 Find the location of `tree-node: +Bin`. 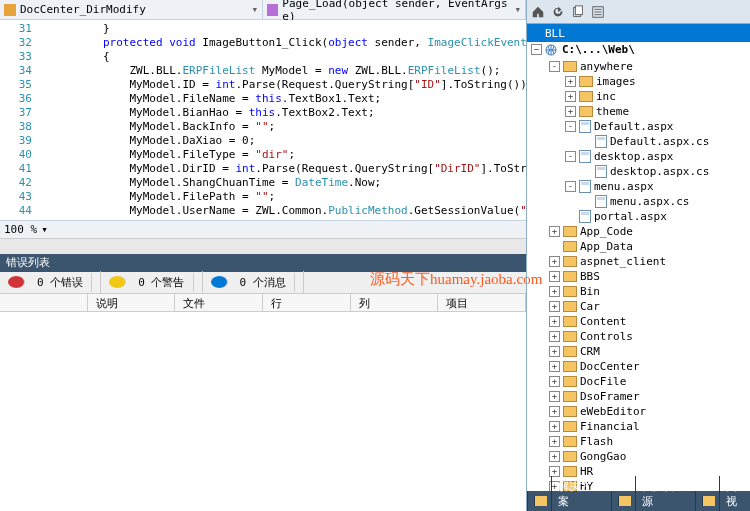

tree-node: +Bin is located at coordinates (638, 292).